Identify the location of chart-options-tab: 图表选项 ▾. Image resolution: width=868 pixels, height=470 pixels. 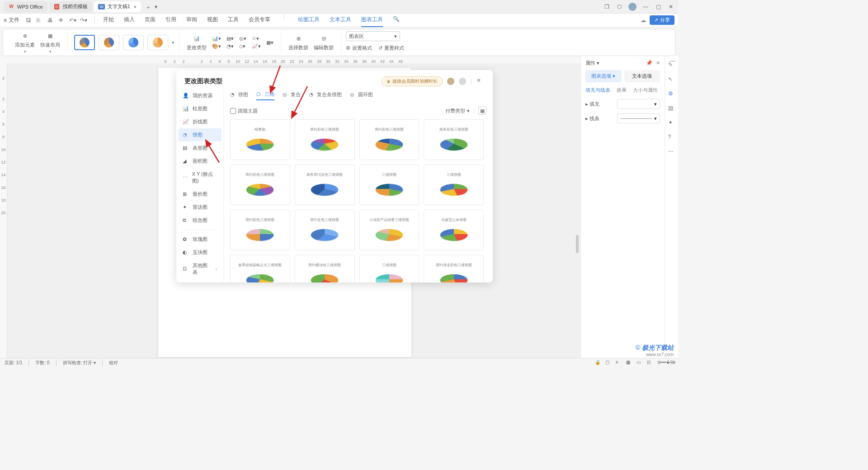
(604, 76).